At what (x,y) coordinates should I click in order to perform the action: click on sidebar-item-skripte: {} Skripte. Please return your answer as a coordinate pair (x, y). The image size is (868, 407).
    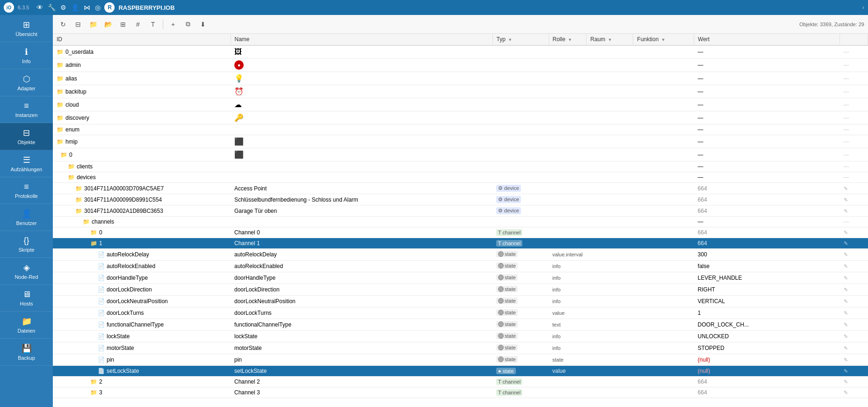
    Looking at the image, I should click on (26, 244).